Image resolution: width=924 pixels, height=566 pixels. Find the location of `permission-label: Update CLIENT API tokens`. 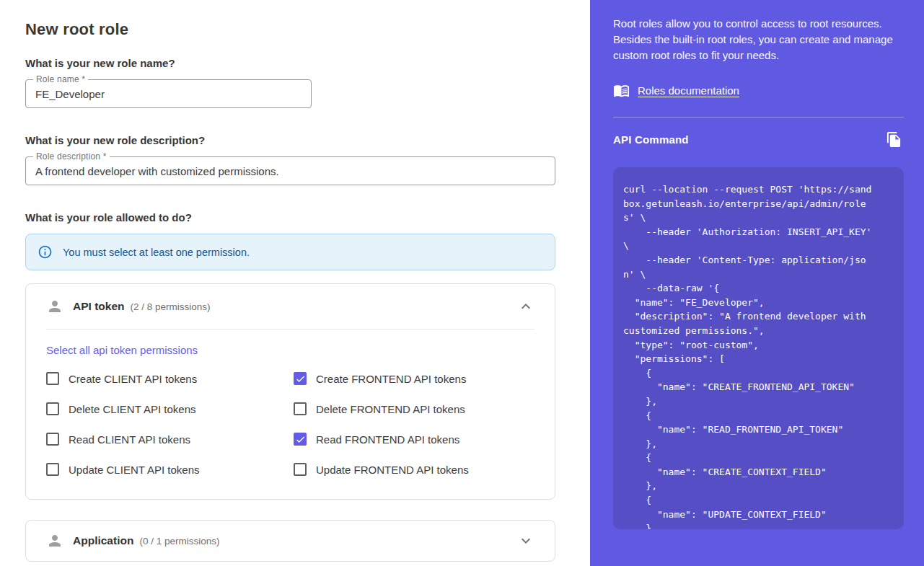

permission-label: Update CLIENT API tokens is located at coordinates (134, 470).